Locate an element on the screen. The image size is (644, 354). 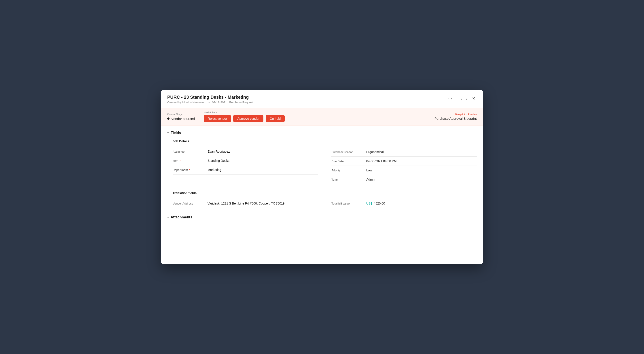
on-hold-button: On hold is located at coordinates (275, 119).